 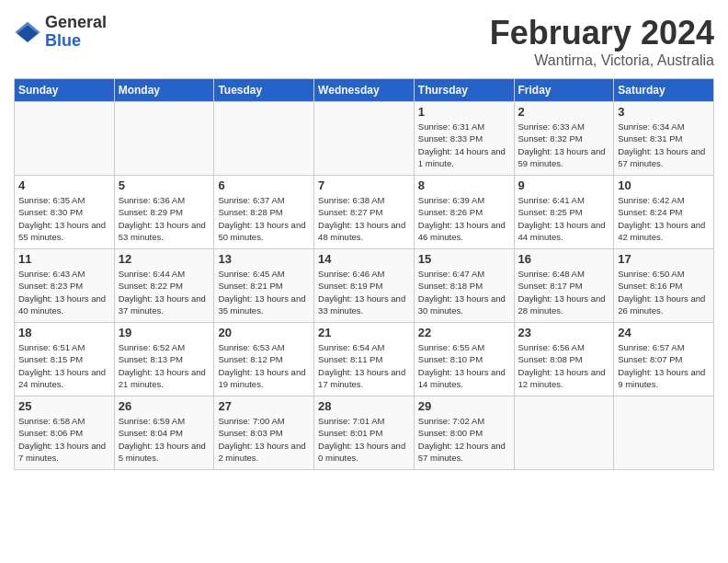 What do you see at coordinates (364, 293) in the screenshot?
I see `day-info: Sunrise: 6:46 AM Sunset: 8:19 PM Dayligh…` at bounding box center [364, 293].